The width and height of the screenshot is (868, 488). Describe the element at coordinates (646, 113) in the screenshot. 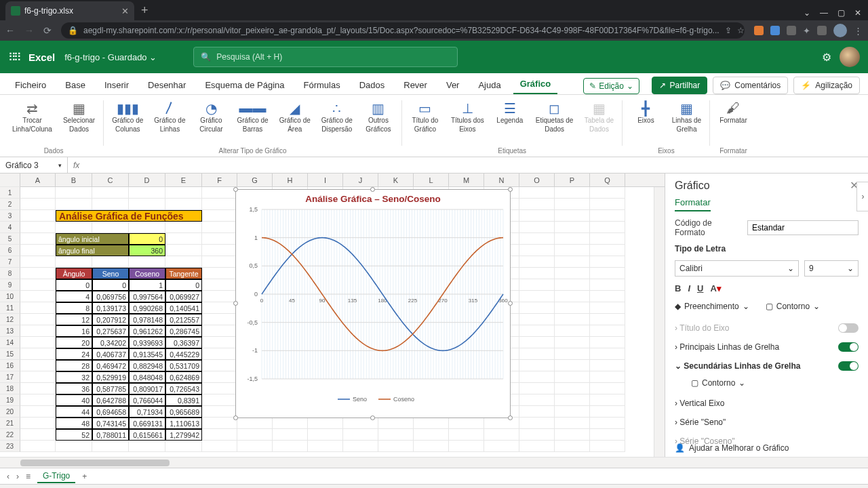

I see `axes-button: ╋Eixos` at that location.